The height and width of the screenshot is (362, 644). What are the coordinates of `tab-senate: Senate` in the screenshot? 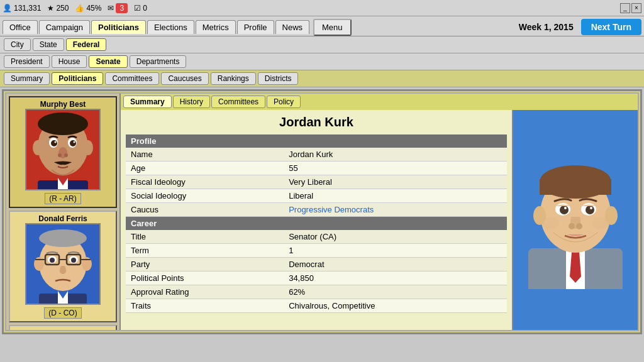 It's located at (108, 62).